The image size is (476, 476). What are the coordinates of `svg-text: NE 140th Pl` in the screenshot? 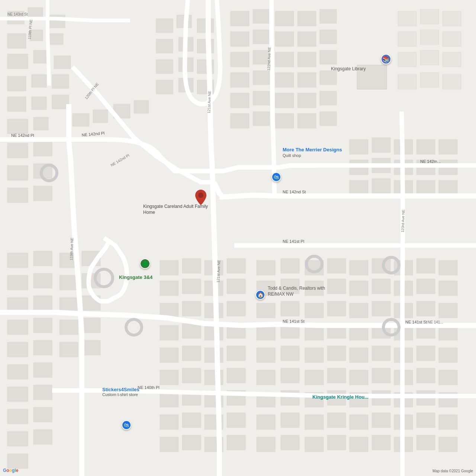 It's located at (149, 387).